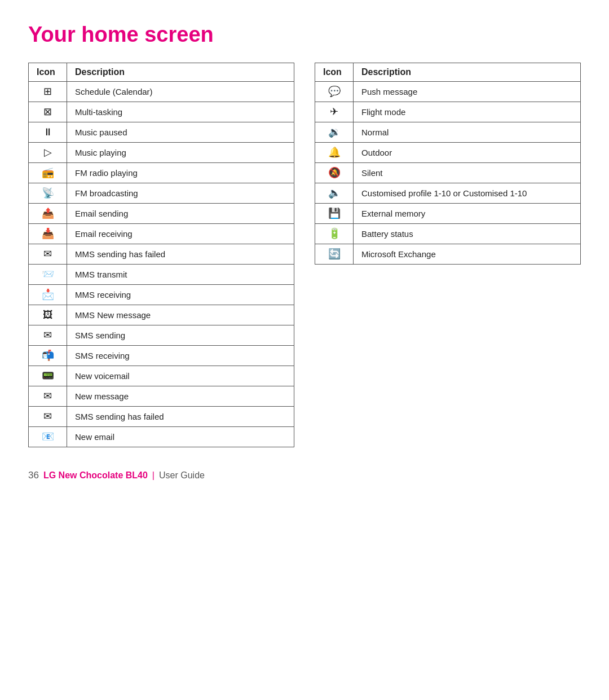 The width and height of the screenshot is (609, 700). Describe the element at coordinates (48, 112) in the screenshot. I see `multitask-icon: ⊠` at that location.